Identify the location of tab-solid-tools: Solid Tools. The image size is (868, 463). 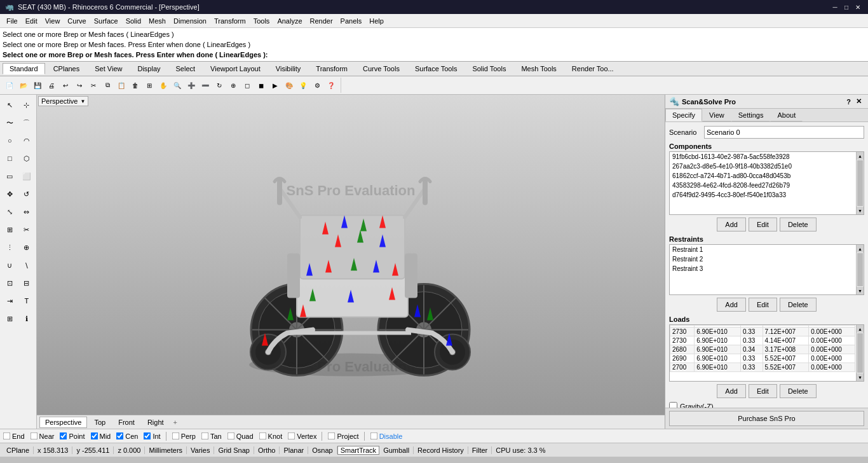
(489, 69).